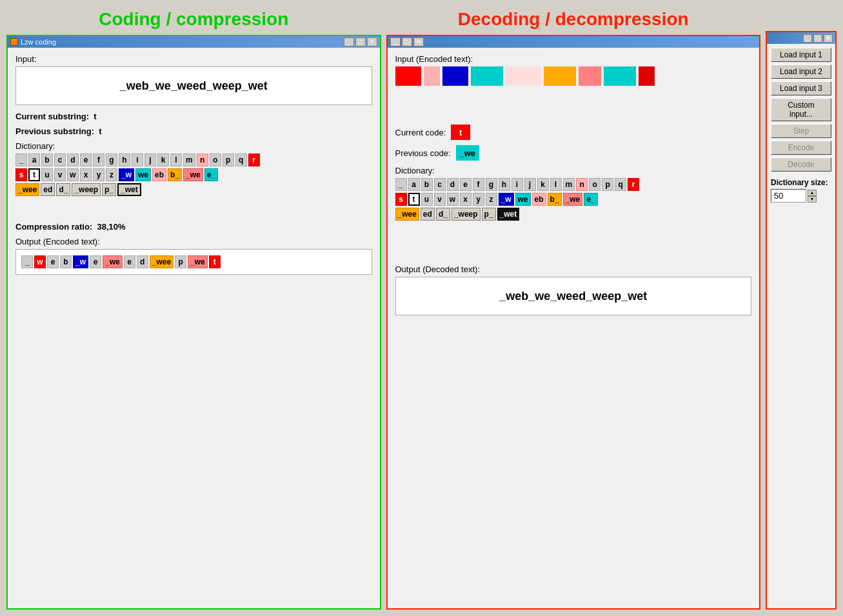  What do you see at coordinates (573, 297) in the screenshot?
I see `dec-output-text: _web_we_weed_weep_wet` at bounding box center [573, 297].